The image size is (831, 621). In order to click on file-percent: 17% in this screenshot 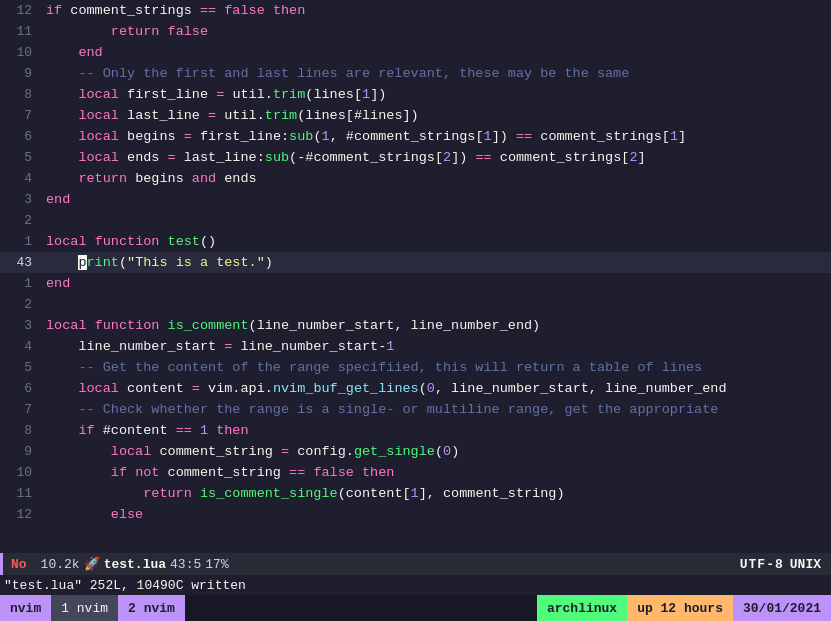, I will do `click(216, 564)`.